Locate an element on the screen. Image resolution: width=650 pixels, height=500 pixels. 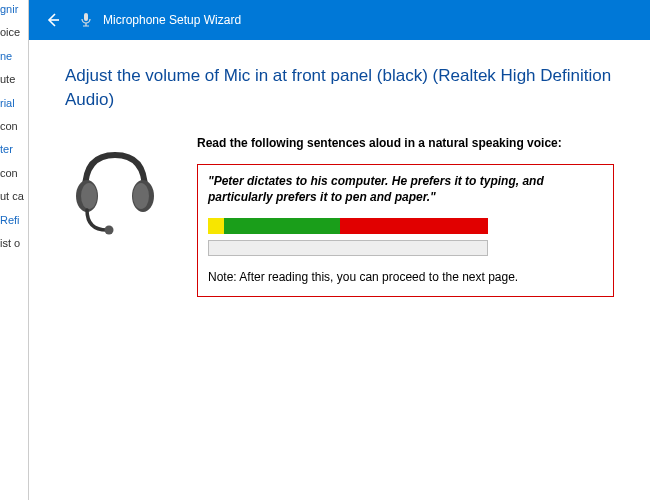
bg-frag: ute is located at coordinates (14, 80).